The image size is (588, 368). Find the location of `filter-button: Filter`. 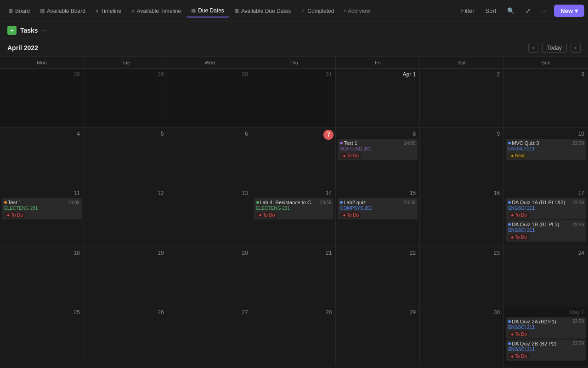

filter-button: Filter is located at coordinates (468, 11).